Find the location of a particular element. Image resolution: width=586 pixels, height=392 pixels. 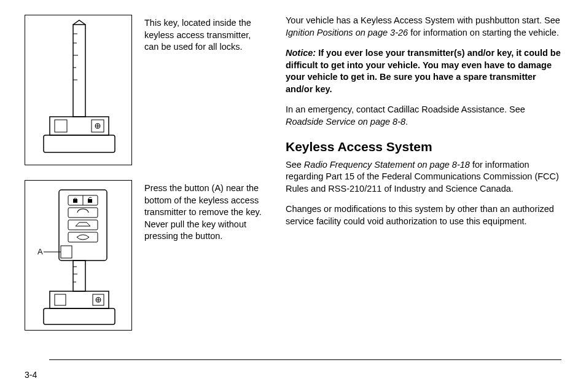

text: for information on starting the vehicle. is located at coordinates (483, 33).